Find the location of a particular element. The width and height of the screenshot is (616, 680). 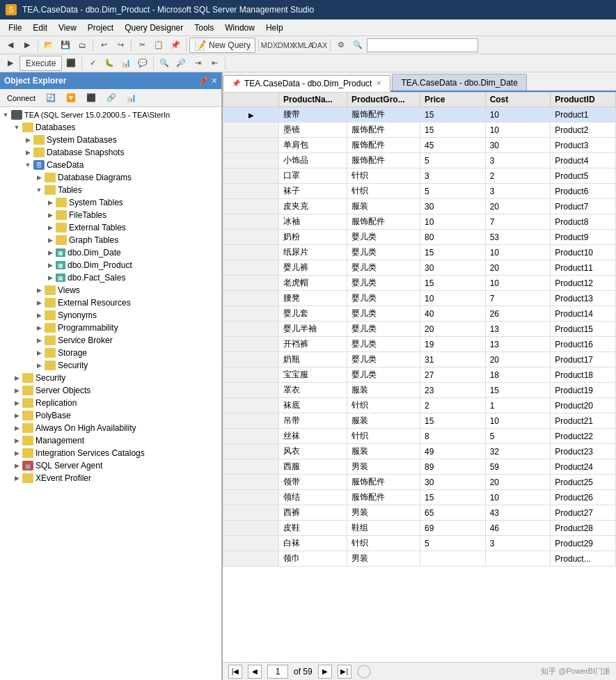

oe-disconnect-btn: 📊 is located at coordinates (132, 97).